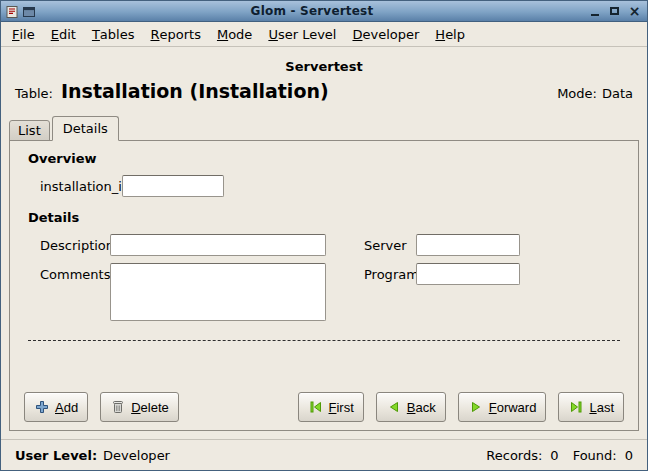  I want to click on first-button: First, so click(331, 407).